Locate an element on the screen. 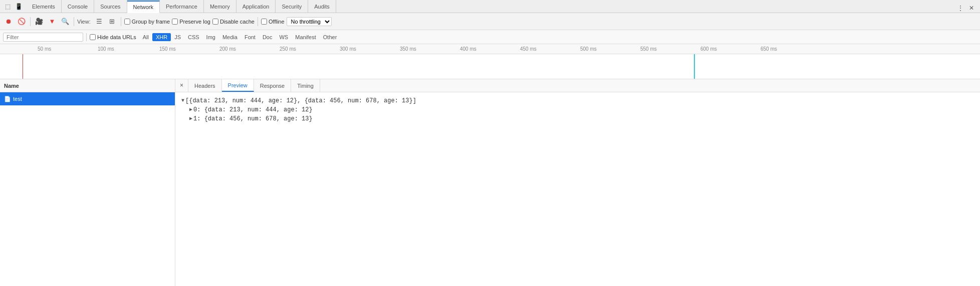 This screenshot has width=980, height=286. clear-button: 🚫 is located at coordinates (22, 22).